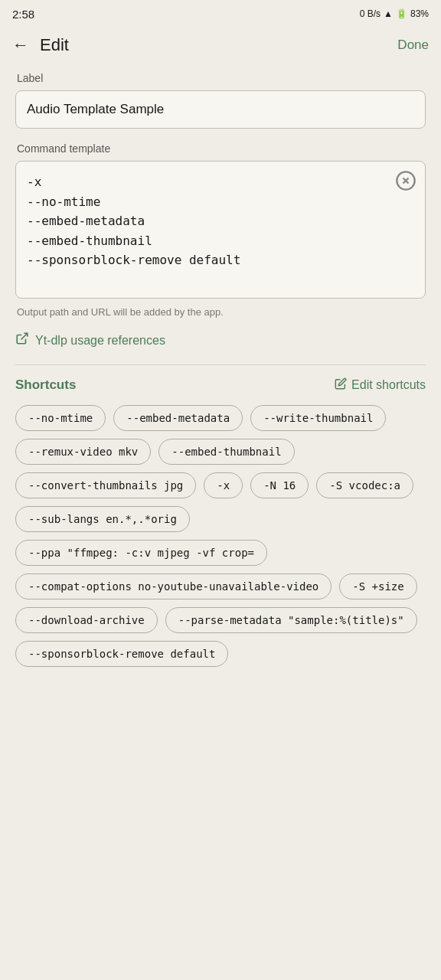 Image resolution: width=441 pixels, height=980 pixels. What do you see at coordinates (401, 14) in the screenshot?
I see `battery-icon: 🔋` at bounding box center [401, 14].